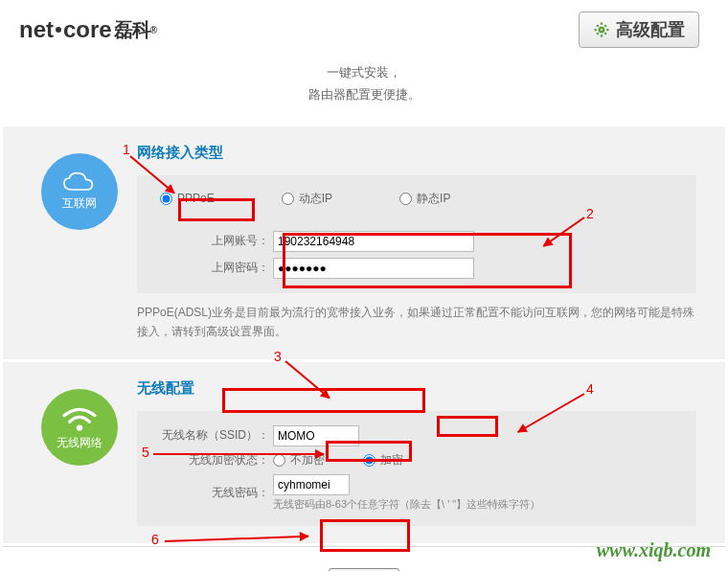  Describe the element at coordinates (153, 31) in the screenshot. I see `reg-mark: ®` at that location.